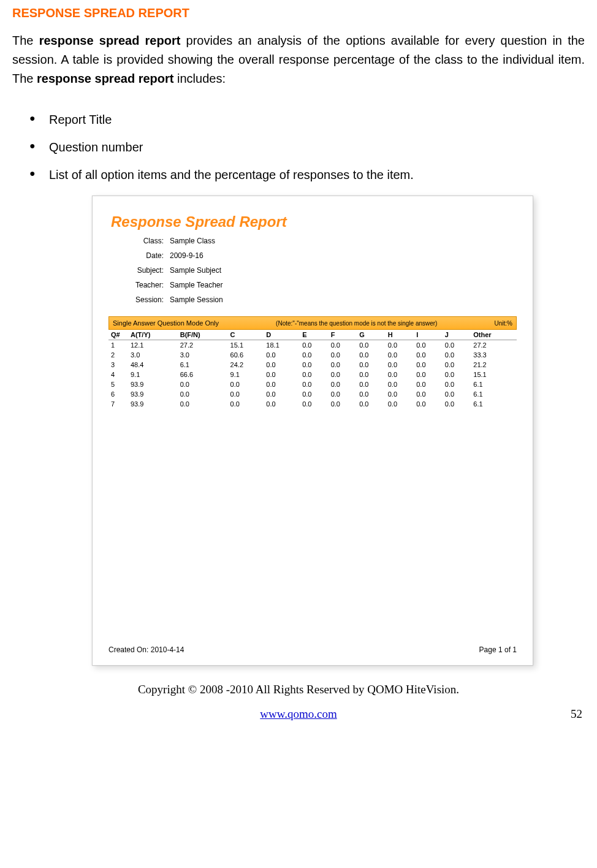 This screenshot has height=868, width=597. What do you see at coordinates (307, 147) in the screenshot?
I see `list-item: Question number` at bounding box center [307, 147].